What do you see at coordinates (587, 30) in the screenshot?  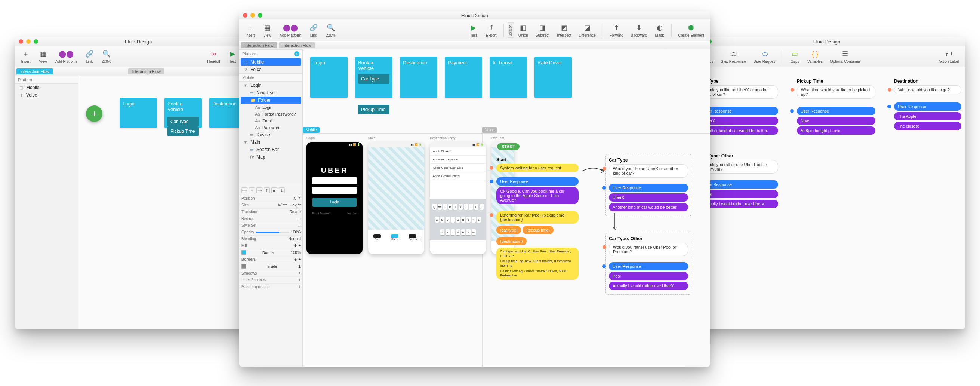 I see `difference-button: ◪Difference` at bounding box center [587, 30].